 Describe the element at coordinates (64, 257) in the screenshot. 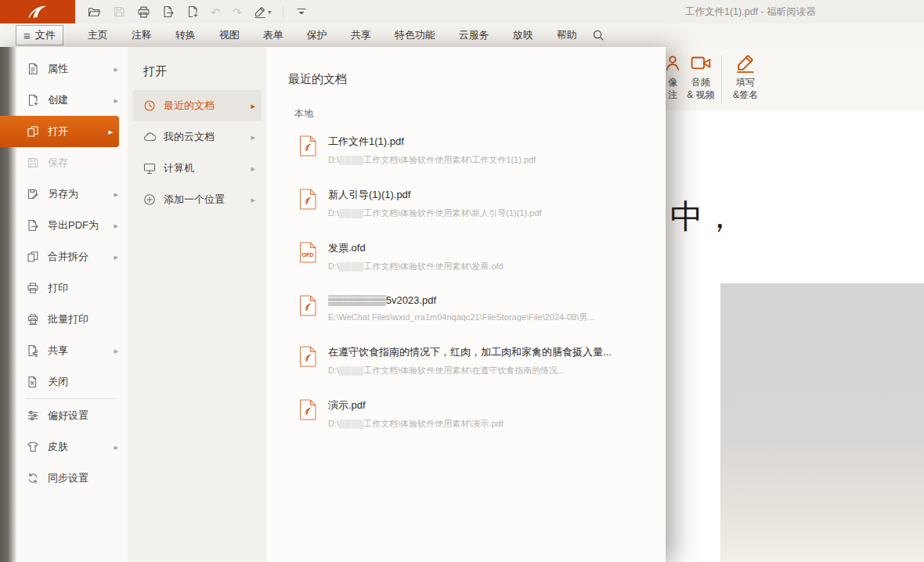

I see `sidebar-item-combine-split: 合并拆分 ▸` at that location.